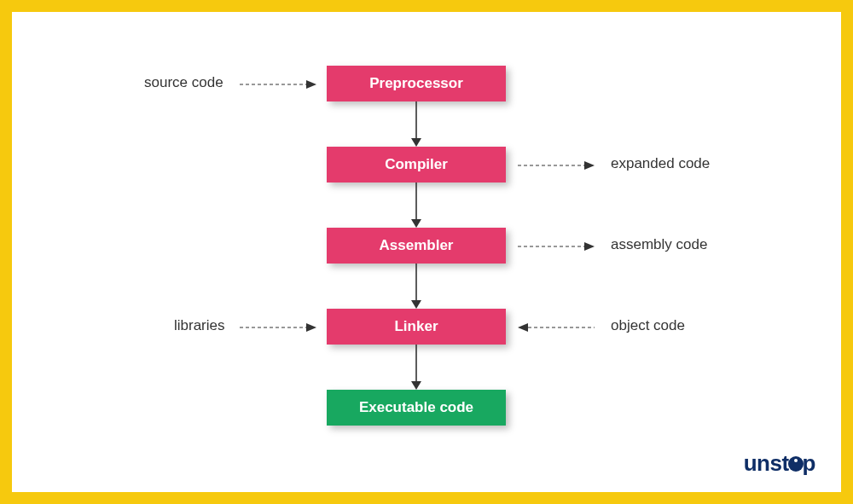 Image resolution: width=853 pixels, height=504 pixels. What do you see at coordinates (766, 463) in the screenshot?
I see `logo-text-prefix: unst` at bounding box center [766, 463].